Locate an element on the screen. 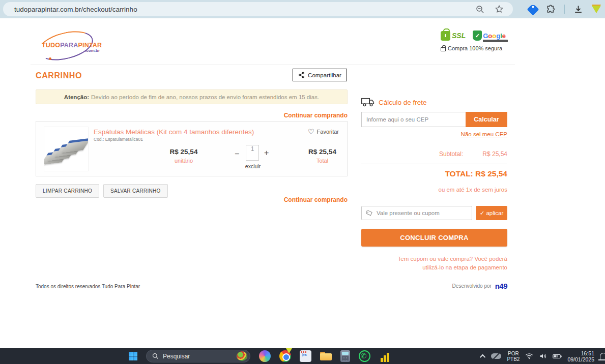 The height and width of the screenshot is (364, 605). chrome-icon is located at coordinates (285, 356).